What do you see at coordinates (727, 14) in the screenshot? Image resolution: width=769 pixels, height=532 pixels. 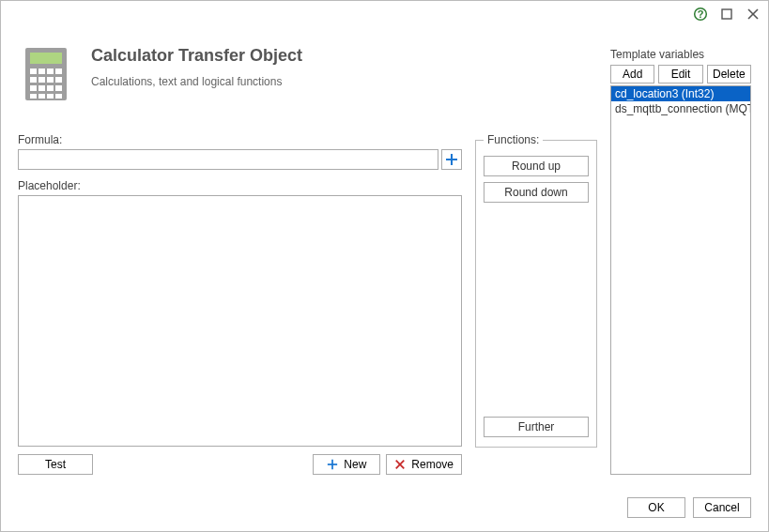 I see `maximize-icon` at bounding box center [727, 14].